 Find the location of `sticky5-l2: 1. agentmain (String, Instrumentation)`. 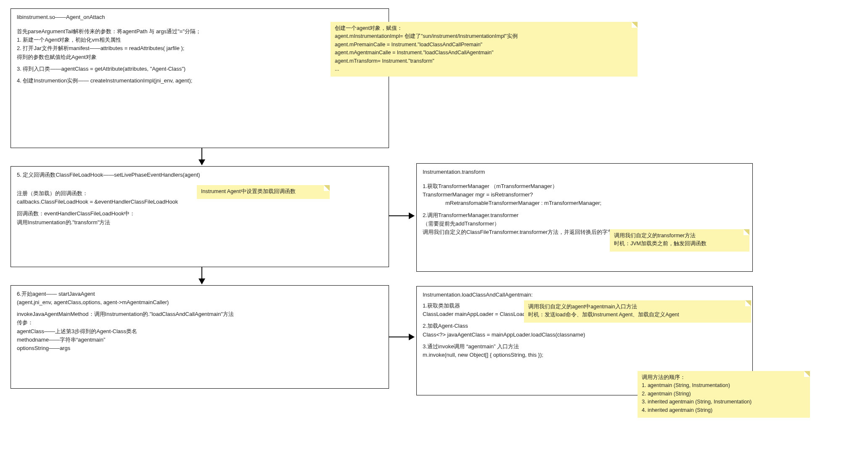

sticky5-l2: 1. agentmain (String, Instrumentation) is located at coordinates (724, 385).